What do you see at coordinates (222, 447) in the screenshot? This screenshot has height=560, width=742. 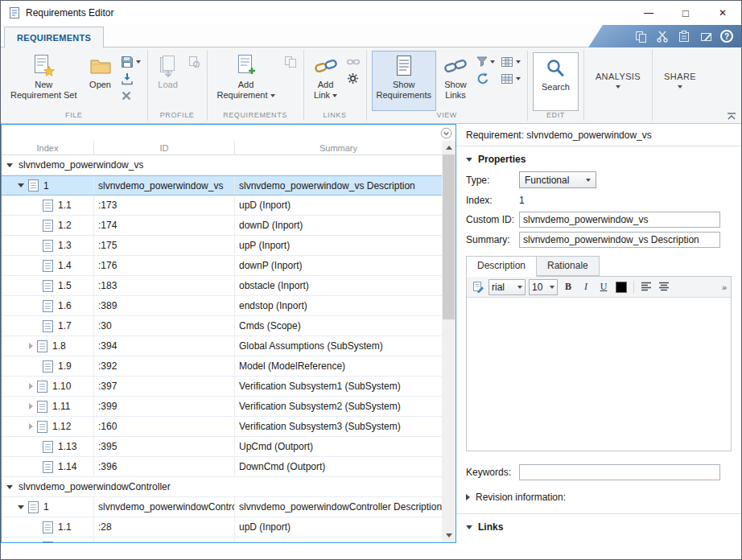 I see `tree-row: 1.13 :395 UpCmd (Outport)` at bounding box center [222, 447].